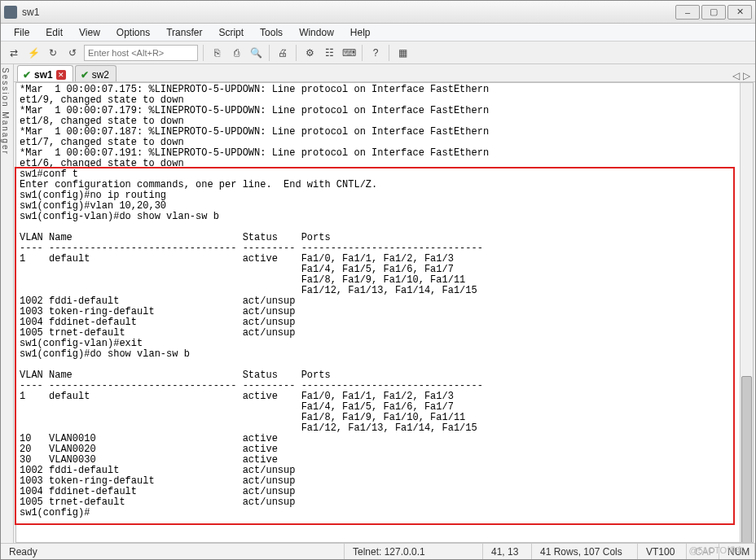  Describe the element at coordinates (33, 53) in the screenshot. I see `quick-connect-icon: ⚡` at that location.